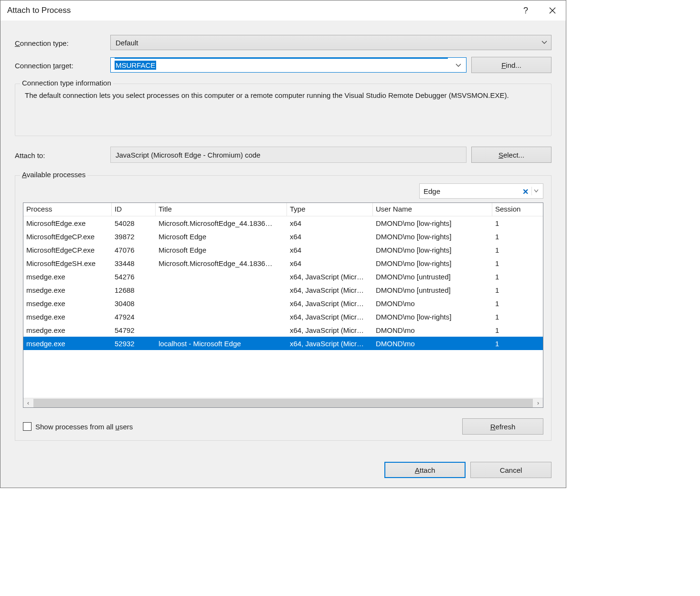  What do you see at coordinates (526, 11) in the screenshot?
I see `help-button: ?` at bounding box center [526, 11].